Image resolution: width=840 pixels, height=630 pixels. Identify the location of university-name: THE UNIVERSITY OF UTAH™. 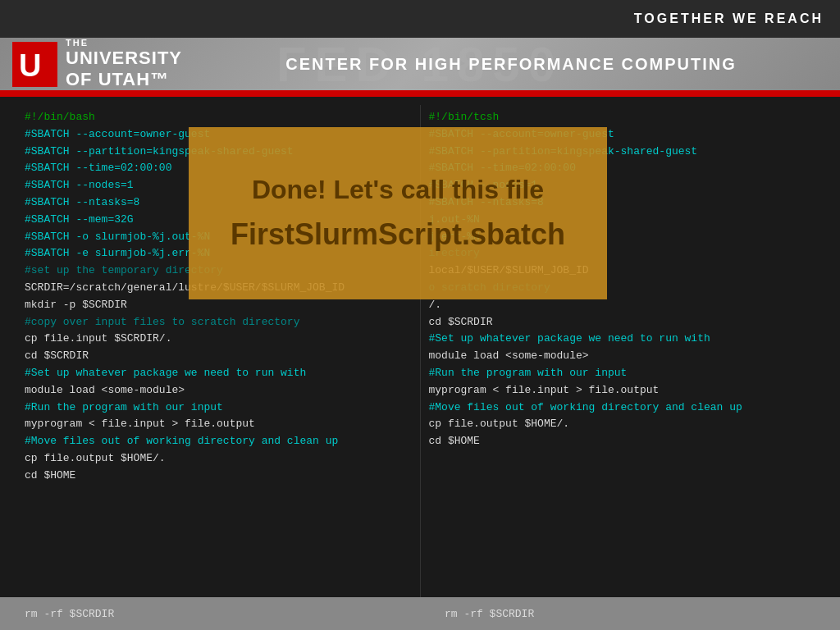
(124, 64).